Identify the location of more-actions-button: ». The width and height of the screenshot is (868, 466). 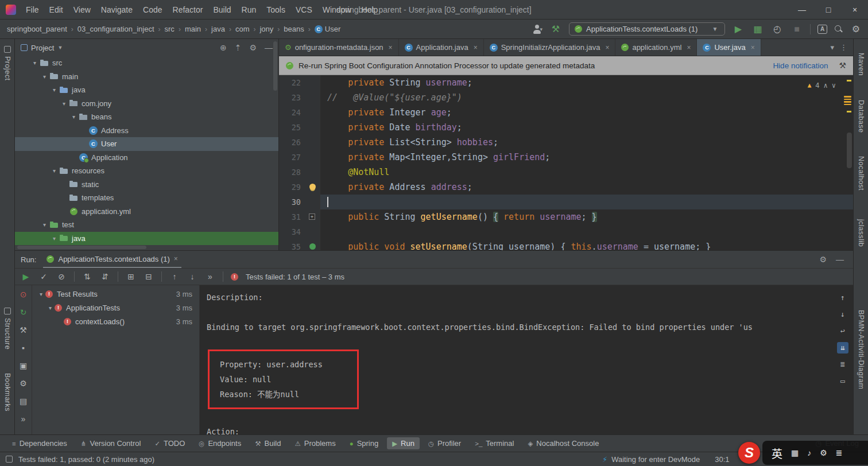
(210, 277).